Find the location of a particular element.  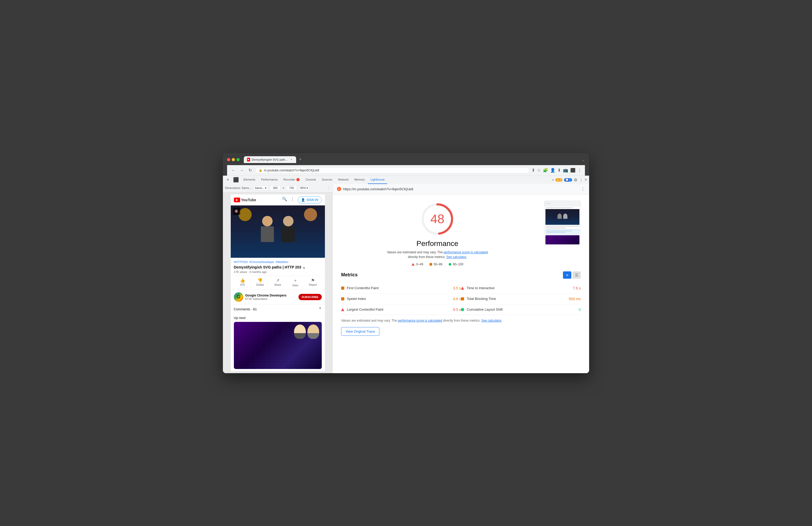

save-button: ＋ Save is located at coordinates (295, 282).